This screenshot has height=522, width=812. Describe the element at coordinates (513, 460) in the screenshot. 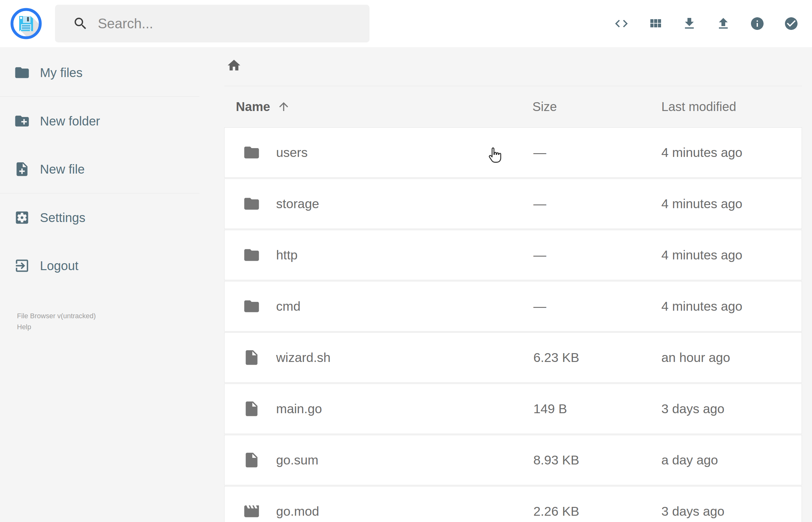

I see `file-row-go-sum: go.sum 8.93 KB a day ago` at that location.